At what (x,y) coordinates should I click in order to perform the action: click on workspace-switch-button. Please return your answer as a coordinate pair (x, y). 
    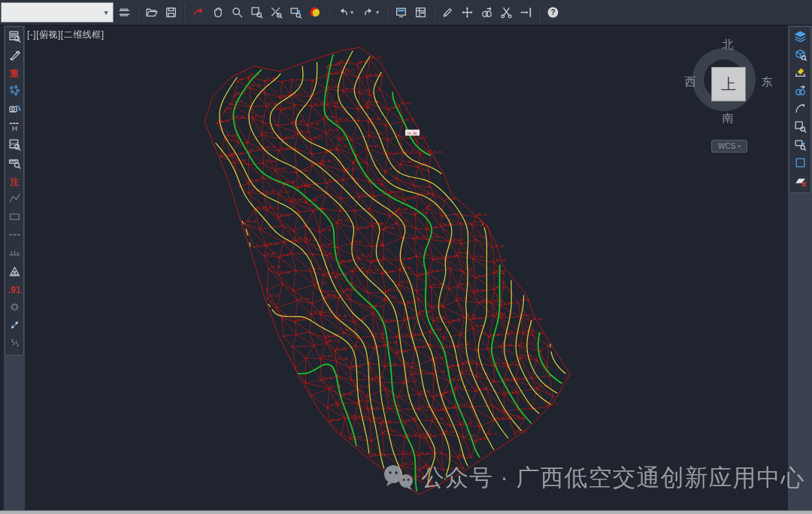
    Looking at the image, I should click on (124, 13).